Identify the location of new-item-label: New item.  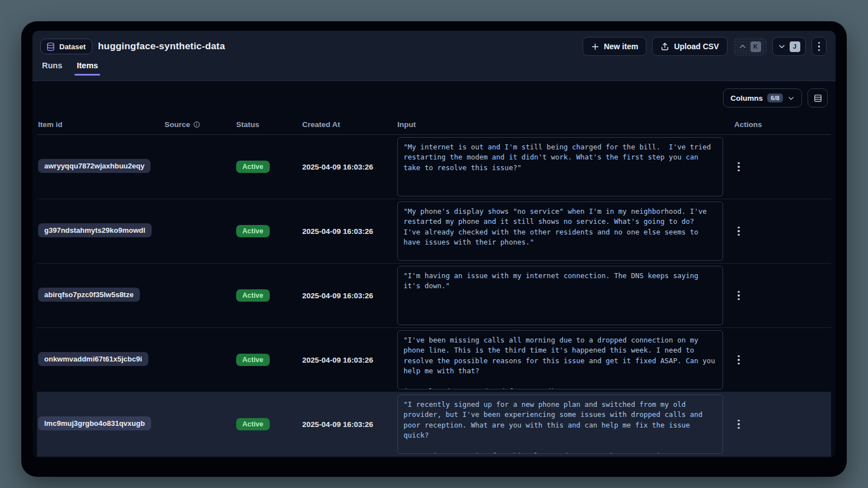
(621, 46).